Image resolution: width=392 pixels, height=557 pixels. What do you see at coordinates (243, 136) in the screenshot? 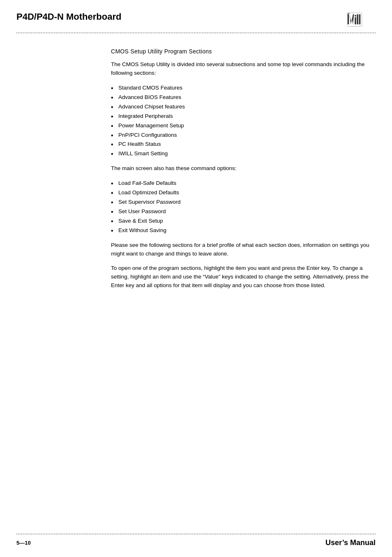
I see `list-item: PnP/PCI Configurations` at bounding box center [243, 136].